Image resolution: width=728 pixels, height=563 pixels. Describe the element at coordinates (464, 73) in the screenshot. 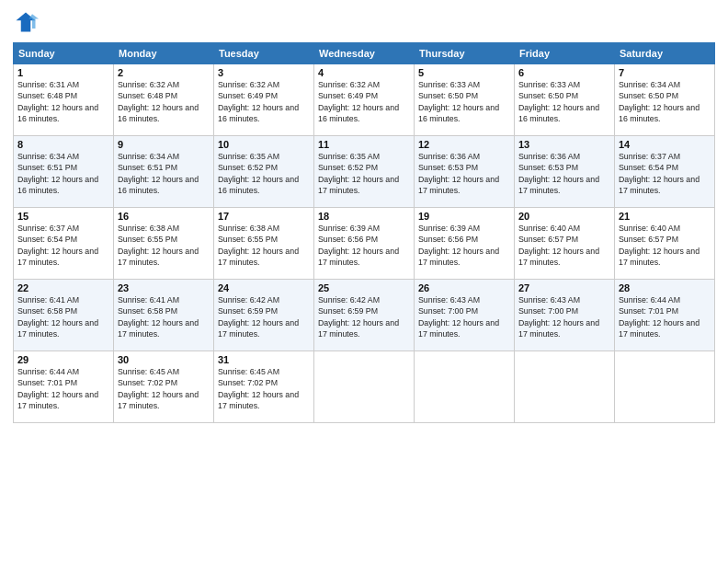

I see `day-number: 5` at that location.